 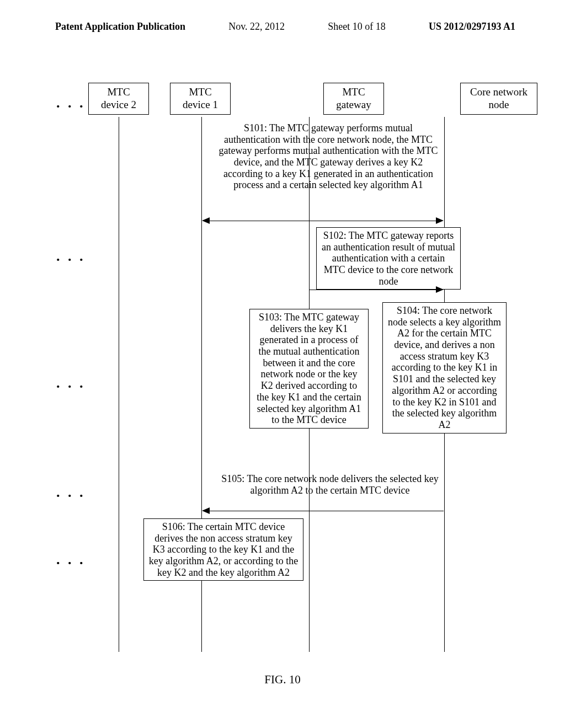 What do you see at coordinates (328, 157) in the screenshot?
I see `step-s101-text: S101: The MTC gateway performs mutual au…` at bounding box center [328, 157].